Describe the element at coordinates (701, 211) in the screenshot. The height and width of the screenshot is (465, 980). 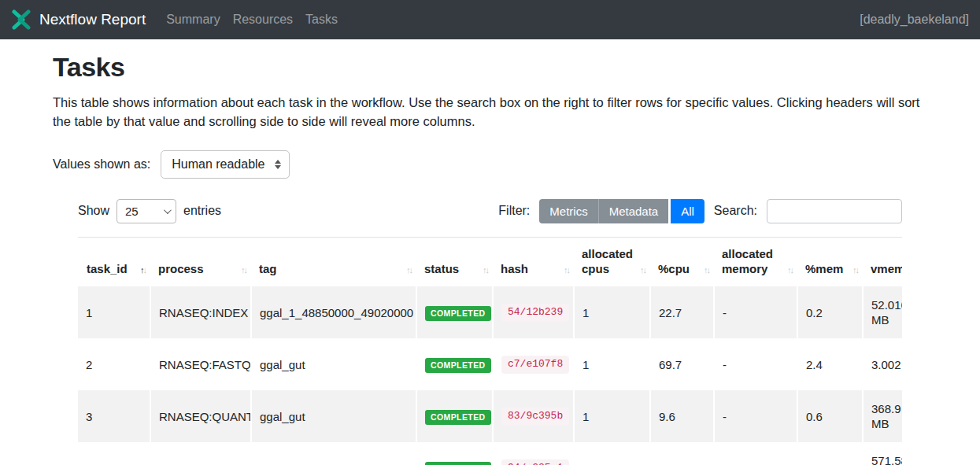
I see `filter-search-controls: Filter: Metrics Metadata All Search:` at that location.